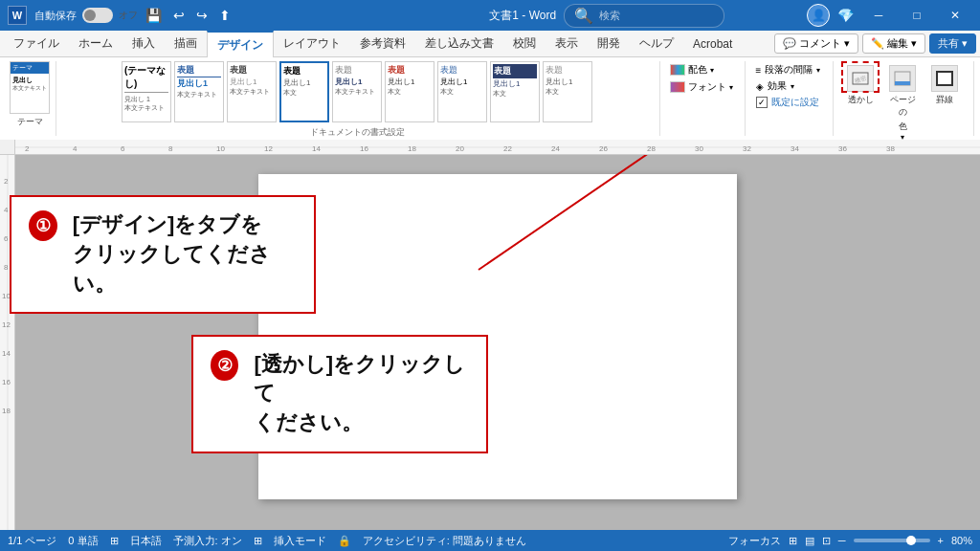  Describe the element at coordinates (490, 15) in the screenshot. I see `title-bar: W 自動保存 オフ 💾 ↩ ↪ ⬆ 文書1 - Word 🔍 👤 💎 ─ □ ✕` at that location.